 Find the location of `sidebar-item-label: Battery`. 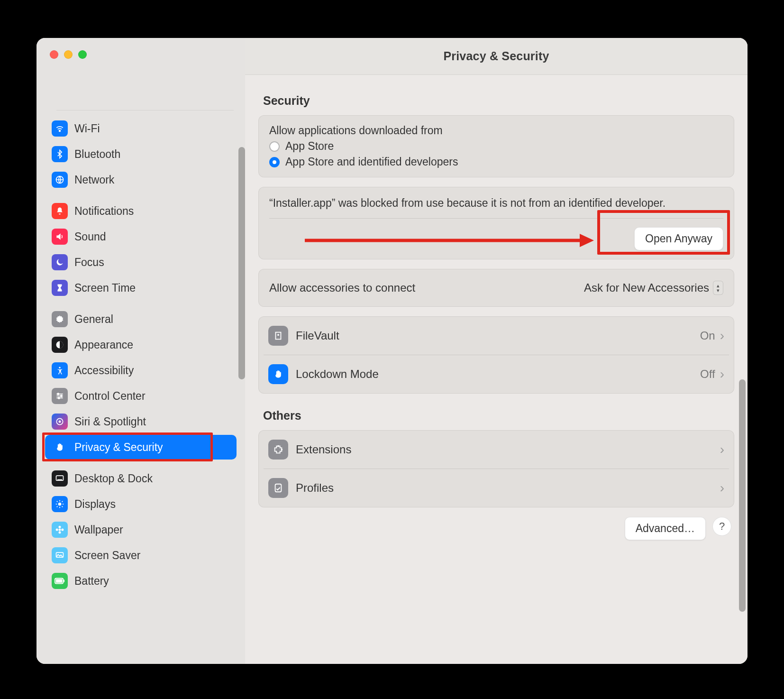

sidebar-item-label: Battery is located at coordinates (92, 581).